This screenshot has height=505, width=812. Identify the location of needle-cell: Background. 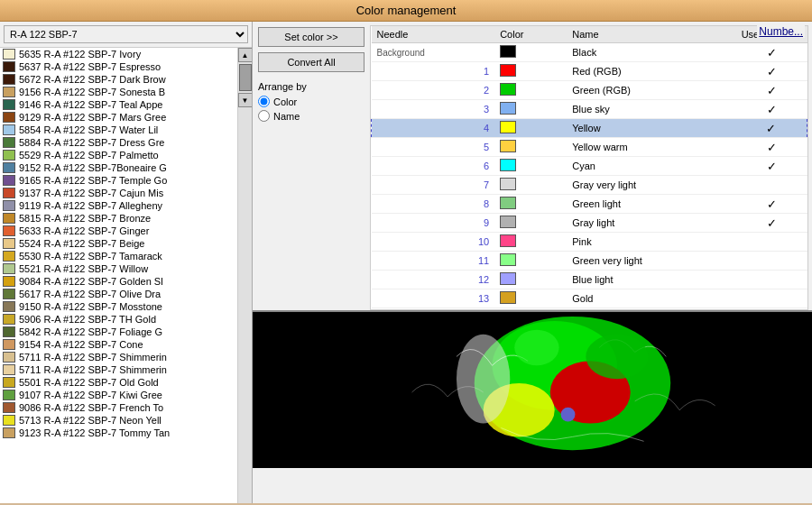
(433, 52).